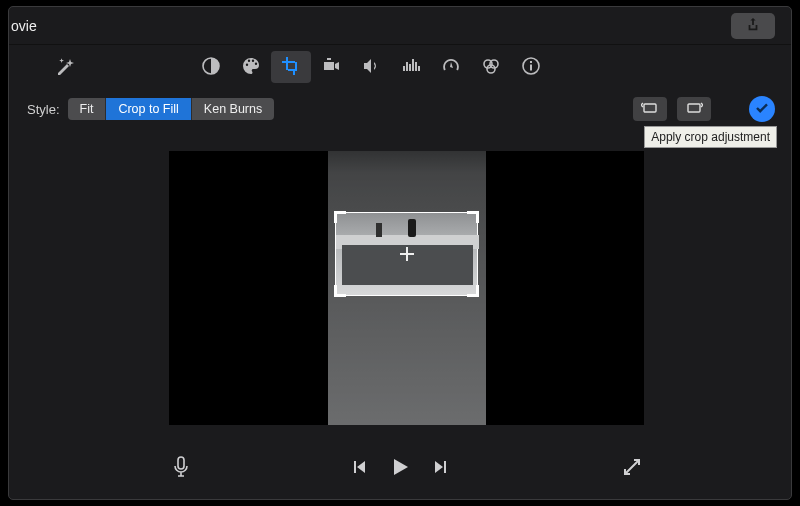 This screenshot has height=506, width=800. What do you see at coordinates (531, 68) in the screenshot?
I see `info-icon` at bounding box center [531, 68].